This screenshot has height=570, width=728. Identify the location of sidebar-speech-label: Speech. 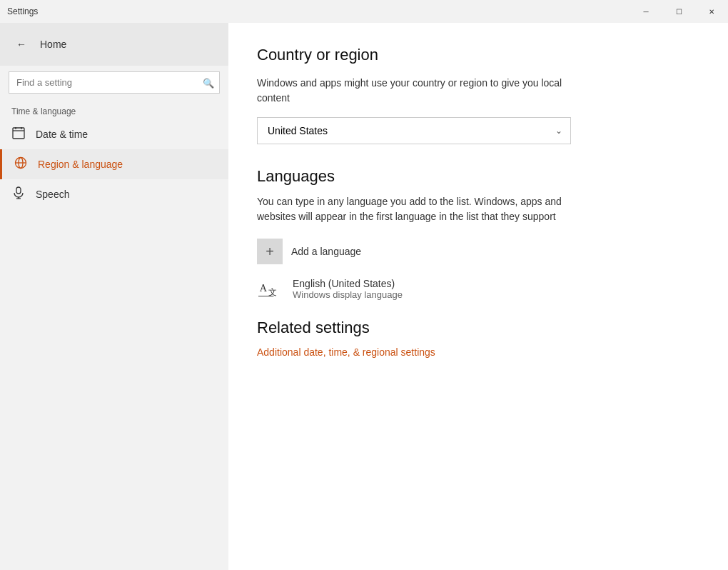
(53, 194).